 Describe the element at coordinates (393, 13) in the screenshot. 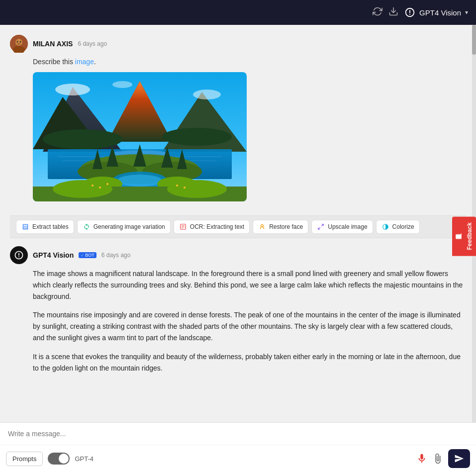

I see `download-icon` at that location.